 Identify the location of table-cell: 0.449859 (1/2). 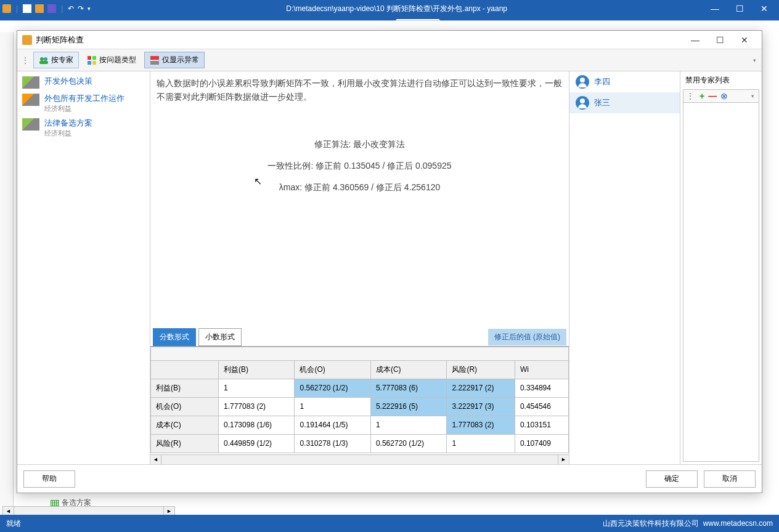
(256, 443).